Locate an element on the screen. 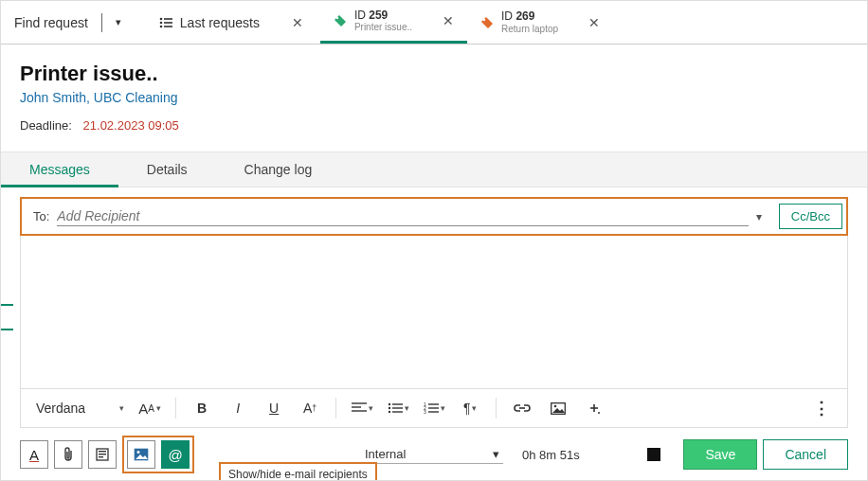  font-family-dropdown: Verdana ▾ is located at coordinates (80, 408).